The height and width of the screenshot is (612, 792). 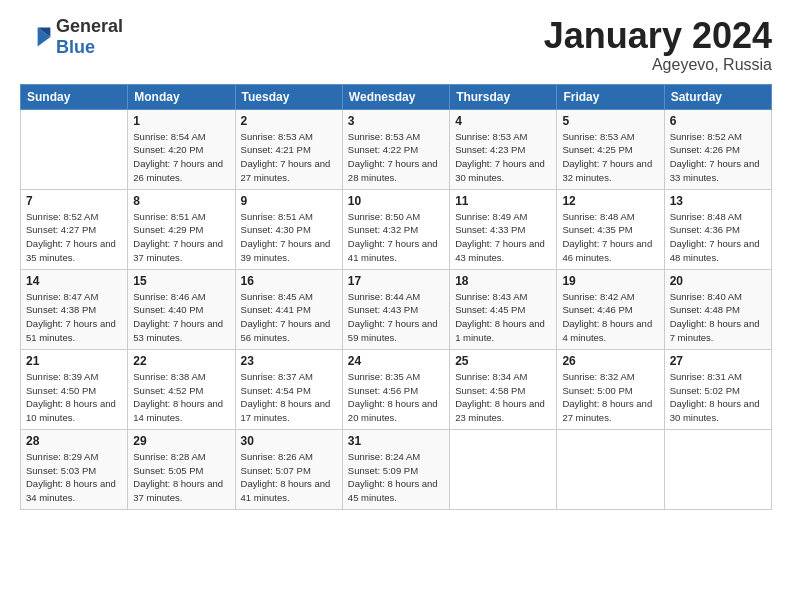 I want to click on day-info: Sunrise: 8:34 AMSunset: 4:58 PMDaylight:…, so click(x=503, y=398).